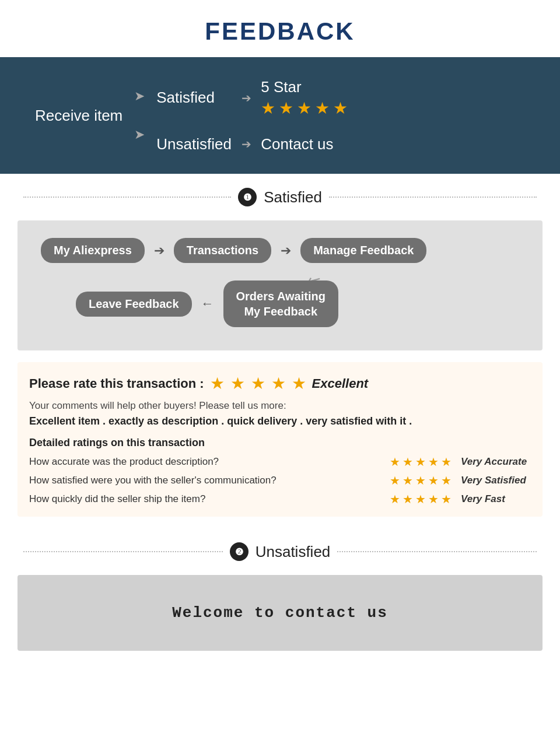  I want to click on rate-star-1-icon: ★, so click(217, 384).